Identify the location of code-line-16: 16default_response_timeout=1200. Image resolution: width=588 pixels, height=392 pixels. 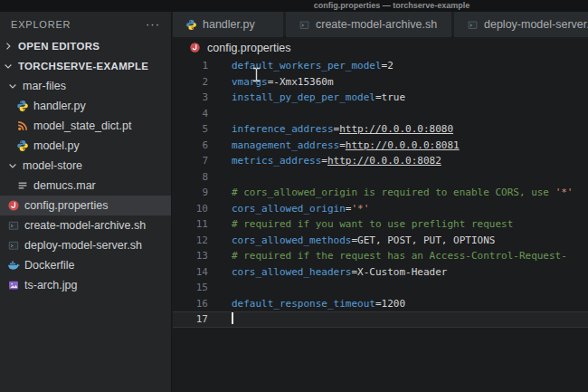
(380, 304).